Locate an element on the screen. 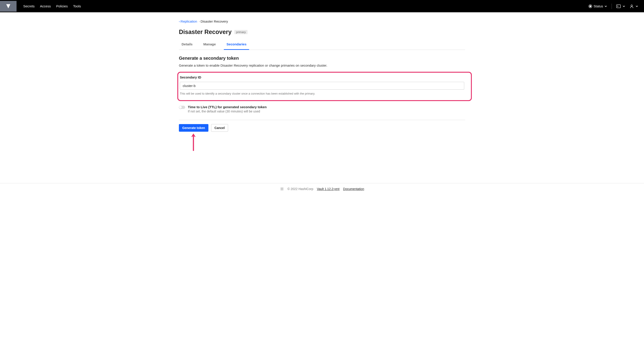 Image resolution: width=644 pixels, height=351 pixels. cancel-button: Cancel is located at coordinates (220, 128).